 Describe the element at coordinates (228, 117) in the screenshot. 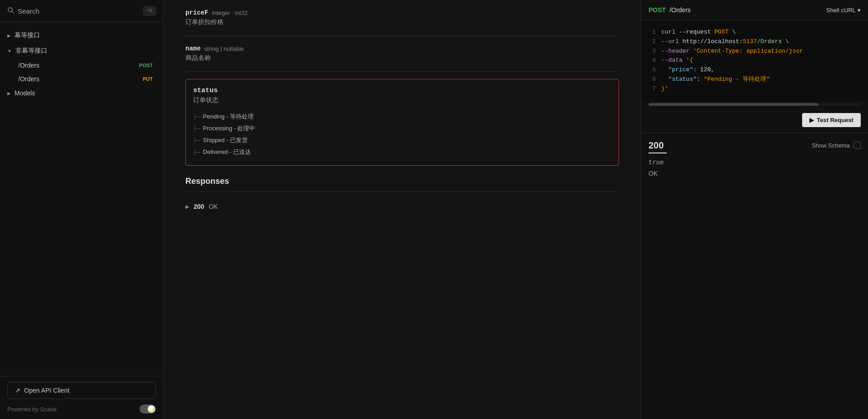

I see `enum-value-pending: Pending - 等待处理` at that location.